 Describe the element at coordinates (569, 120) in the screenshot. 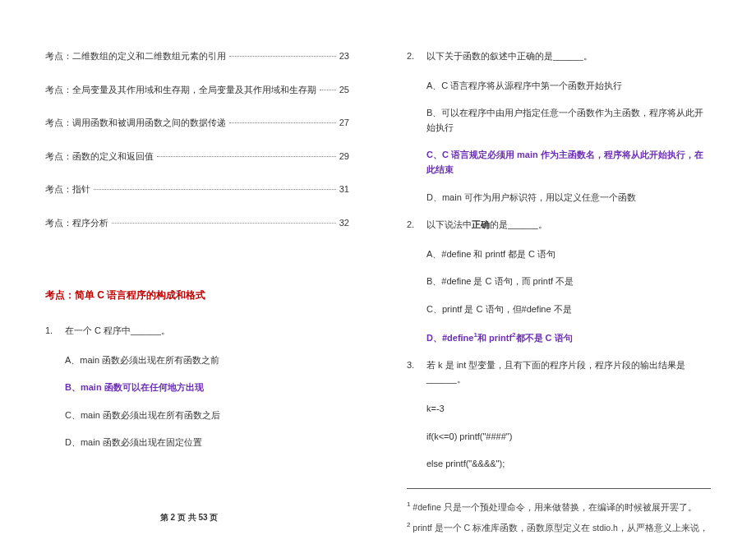

I see `option-b: B、可以在程序中由用户指定任意一个函数作为主函数，程序将从此开始执行` at that location.